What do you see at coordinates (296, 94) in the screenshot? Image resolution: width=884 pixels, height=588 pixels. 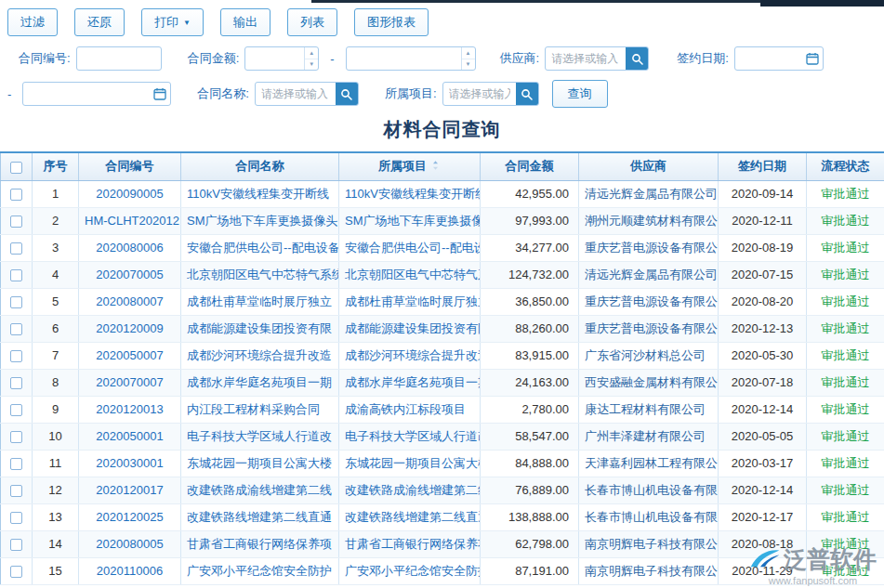 I see `contract-name-input` at bounding box center [296, 94].